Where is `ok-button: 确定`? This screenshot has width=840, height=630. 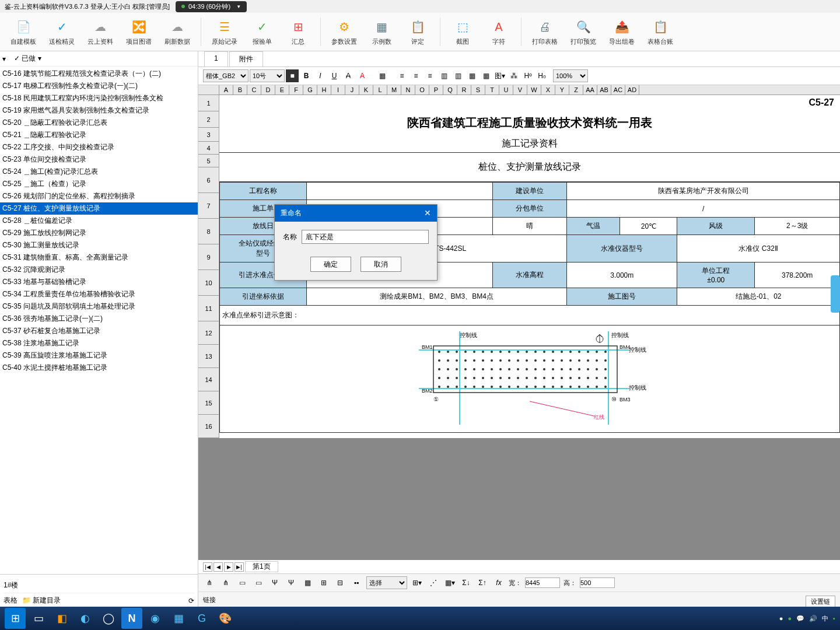 ok-button: 确定 is located at coordinates (331, 264).